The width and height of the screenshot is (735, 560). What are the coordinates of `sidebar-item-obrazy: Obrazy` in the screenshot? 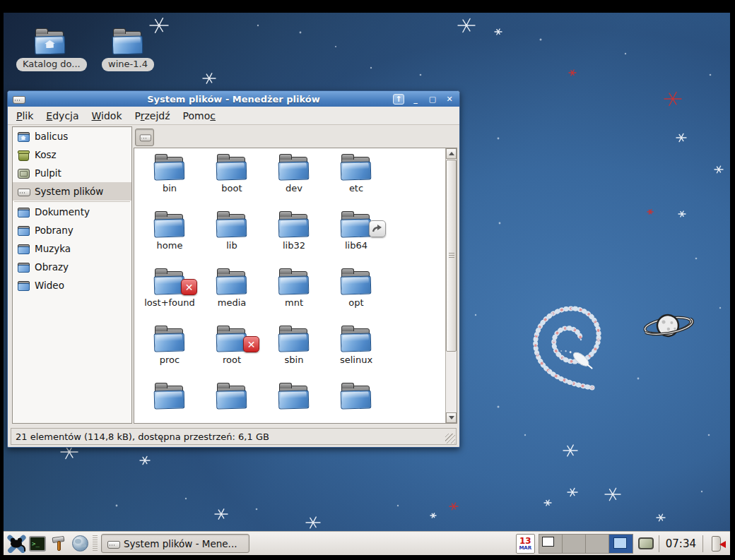 It's located at (72, 267).